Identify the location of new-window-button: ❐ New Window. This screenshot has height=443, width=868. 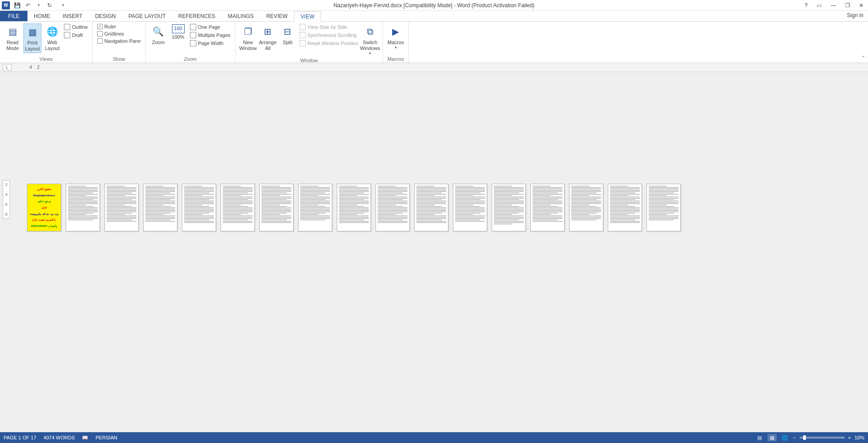
(248, 38).